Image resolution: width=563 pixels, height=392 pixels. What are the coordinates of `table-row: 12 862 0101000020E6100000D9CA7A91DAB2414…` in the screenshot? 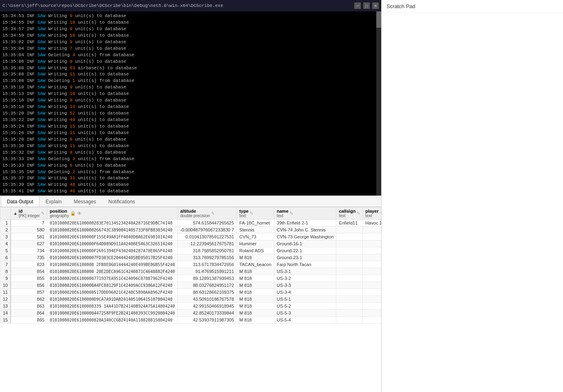 It's located at (191, 299).